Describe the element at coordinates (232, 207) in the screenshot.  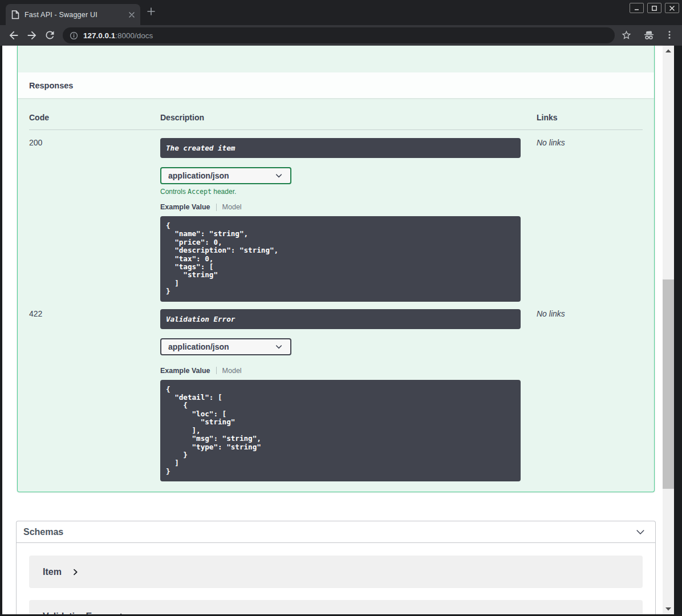
I see `tab-model-200: Model` at that location.